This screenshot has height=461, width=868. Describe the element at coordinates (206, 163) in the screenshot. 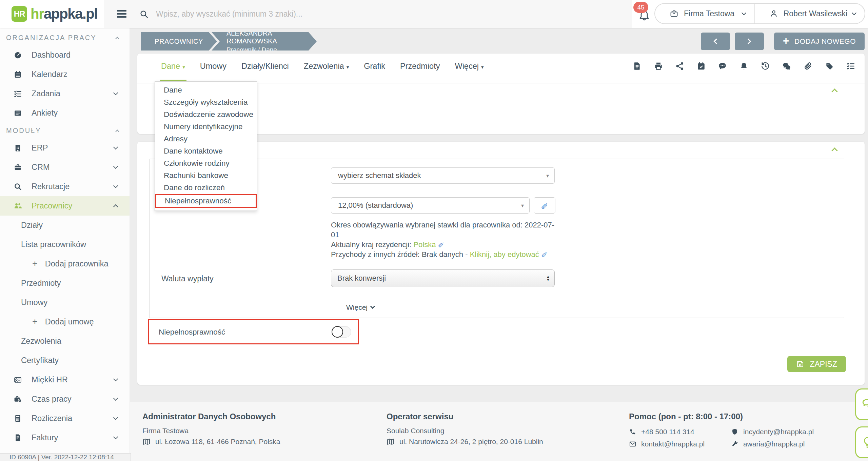

I see `menu-item-czlonkowie-rodziny: Członkowie rodziny` at that location.